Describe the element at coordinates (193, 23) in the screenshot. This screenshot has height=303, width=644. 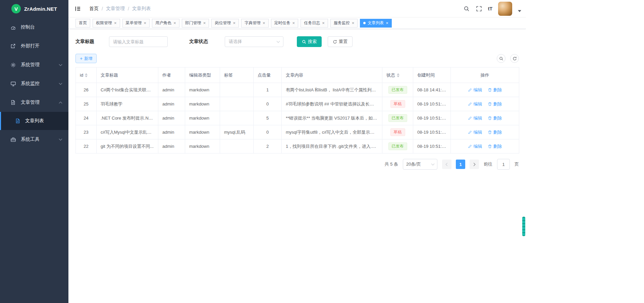
I see `tab-label: 部门管理` at that location.